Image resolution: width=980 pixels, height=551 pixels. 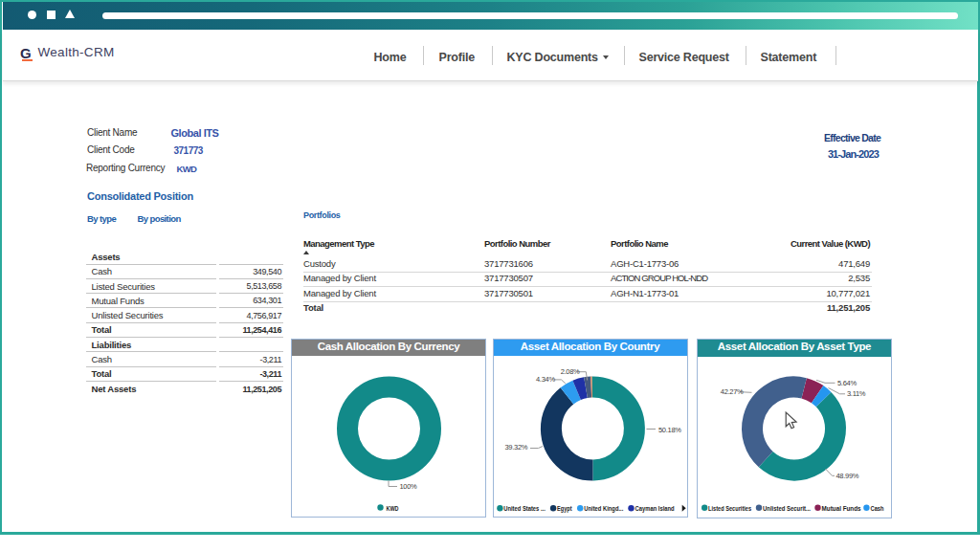 What do you see at coordinates (392, 507) in the screenshot?
I see `svg-text: KWD` at bounding box center [392, 507].